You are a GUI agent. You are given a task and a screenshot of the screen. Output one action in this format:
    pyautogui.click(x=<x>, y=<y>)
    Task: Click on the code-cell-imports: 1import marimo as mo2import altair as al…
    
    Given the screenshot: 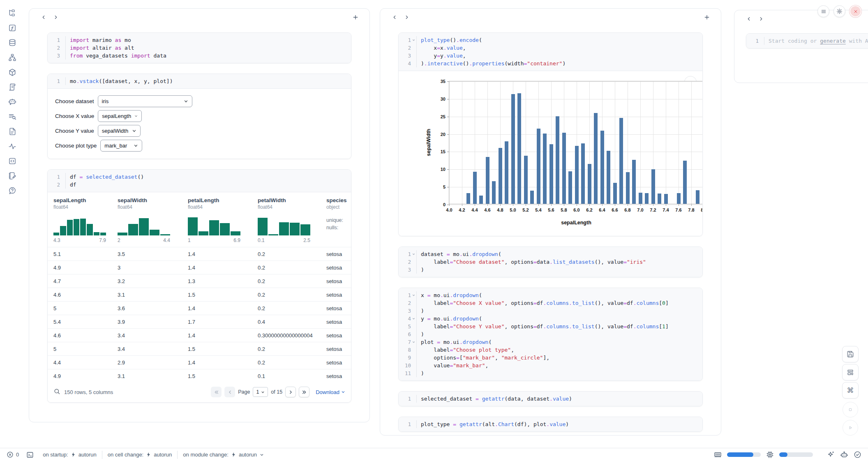 What is the action you would take?
    pyautogui.click(x=199, y=48)
    